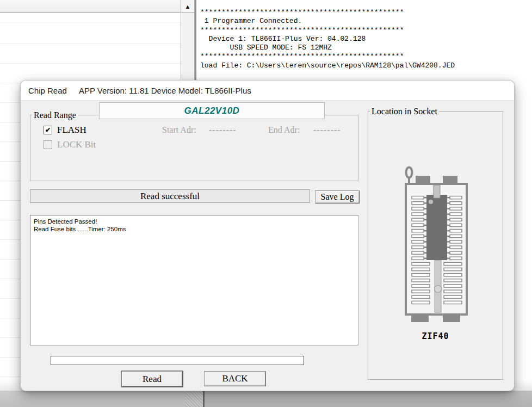  I want to click on scroll-up-button: ▲, so click(188, 7).